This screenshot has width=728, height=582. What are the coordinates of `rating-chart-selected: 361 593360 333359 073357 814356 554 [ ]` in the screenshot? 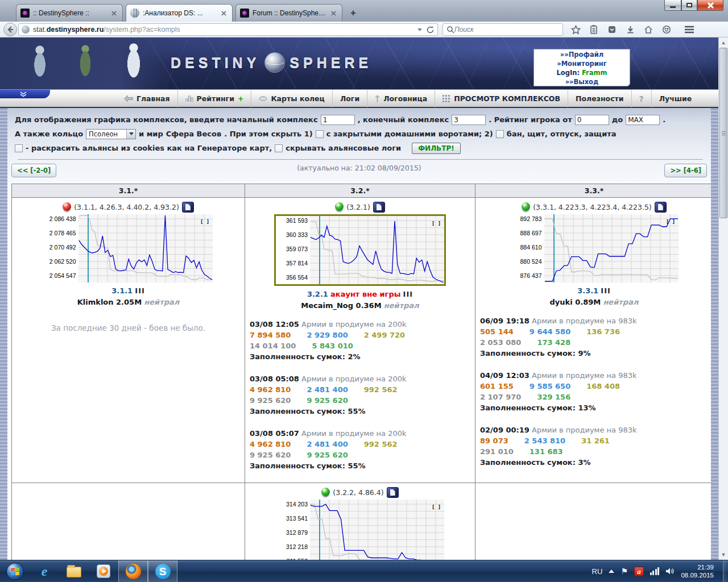 It's located at (360, 250).